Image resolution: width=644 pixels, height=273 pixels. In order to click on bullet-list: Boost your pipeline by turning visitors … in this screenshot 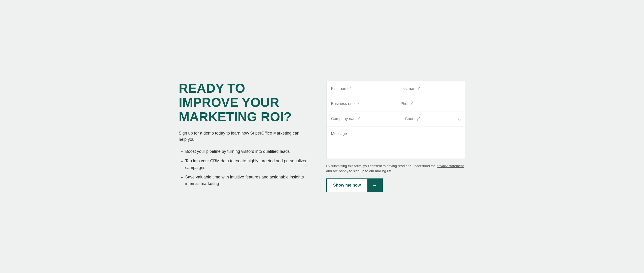, I will do `click(243, 168)`.